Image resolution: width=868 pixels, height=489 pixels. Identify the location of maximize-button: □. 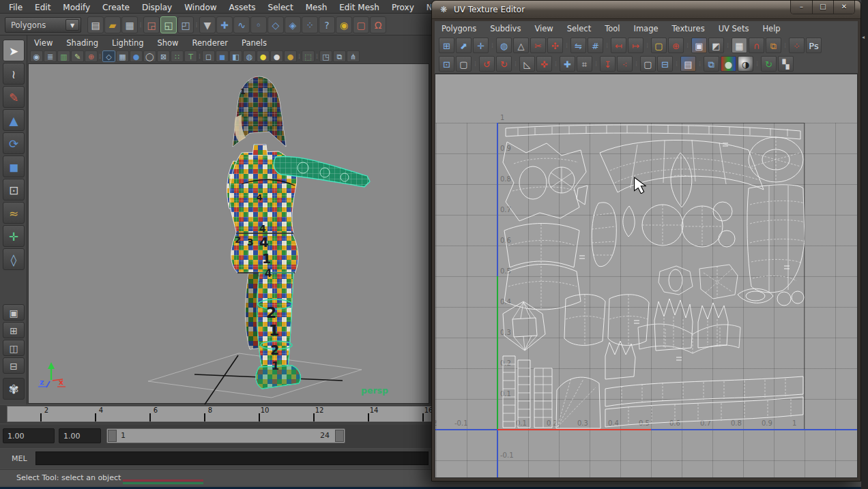
(823, 7).